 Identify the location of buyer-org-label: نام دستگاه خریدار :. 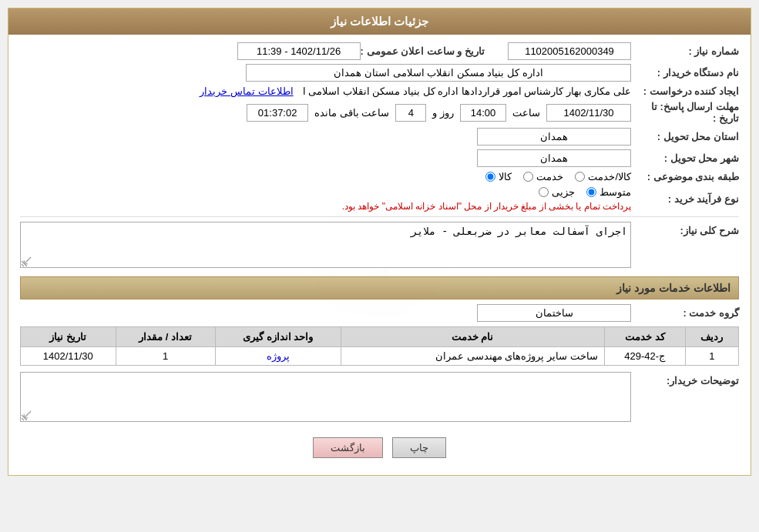
(685, 72).